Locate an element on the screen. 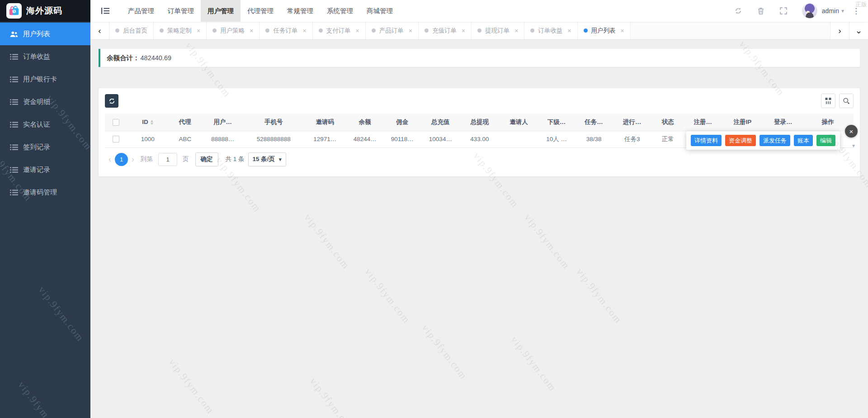  users-icon is located at coordinates (14, 34).